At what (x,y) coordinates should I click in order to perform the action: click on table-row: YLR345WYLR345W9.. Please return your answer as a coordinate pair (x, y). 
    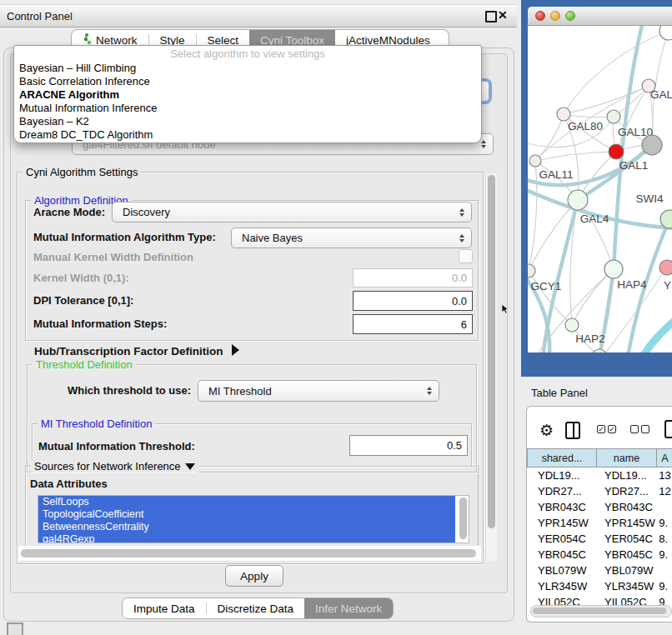
    Looking at the image, I should click on (599, 587).